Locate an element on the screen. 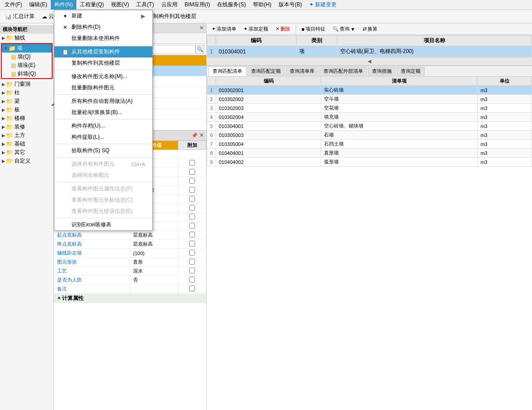  row-num: 9 is located at coordinates (212, 162).